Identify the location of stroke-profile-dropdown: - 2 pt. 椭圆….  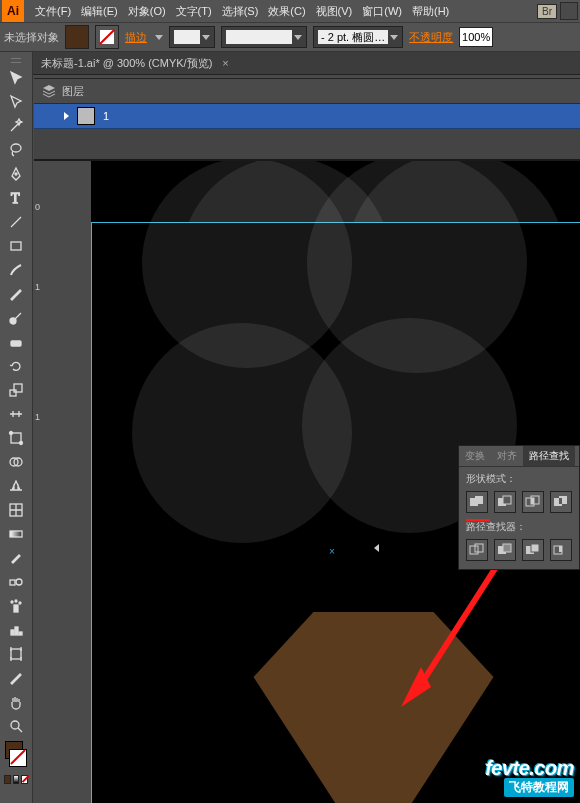
(358, 37).